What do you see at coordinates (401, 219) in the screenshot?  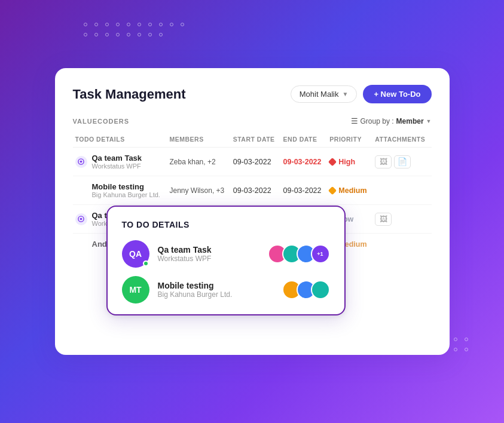 I see `attachments: 🖼` at bounding box center [401, 219].